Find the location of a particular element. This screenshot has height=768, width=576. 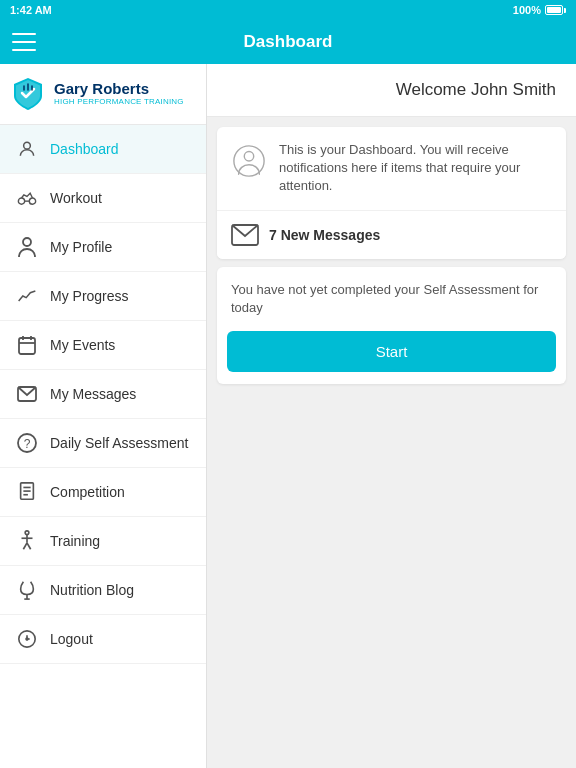

dashboard-icon is located at coordinates (27, 149).